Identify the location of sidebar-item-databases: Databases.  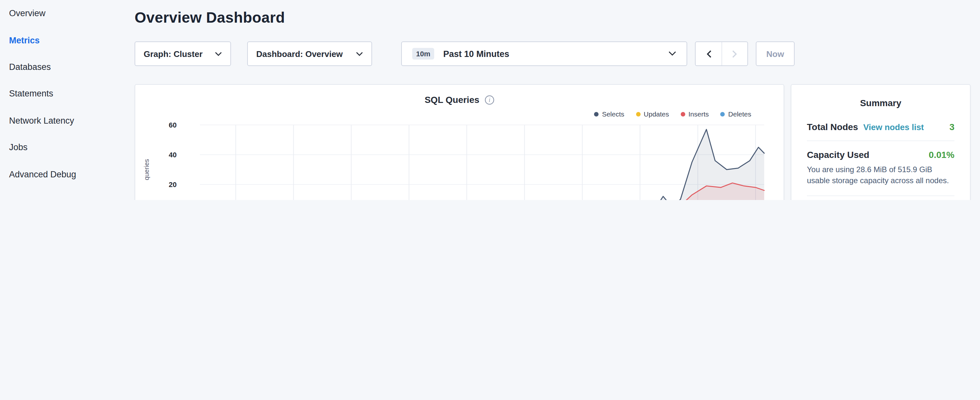
(66, 67).